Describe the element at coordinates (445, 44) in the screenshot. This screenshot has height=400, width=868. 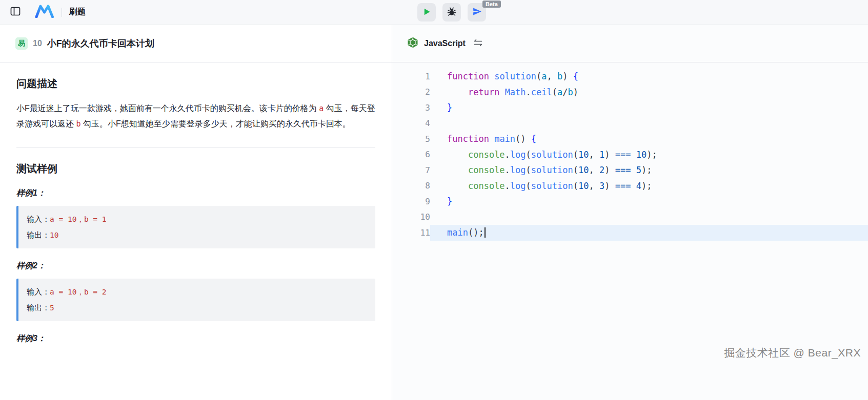
I see `language-label: JavaScript` at that location.